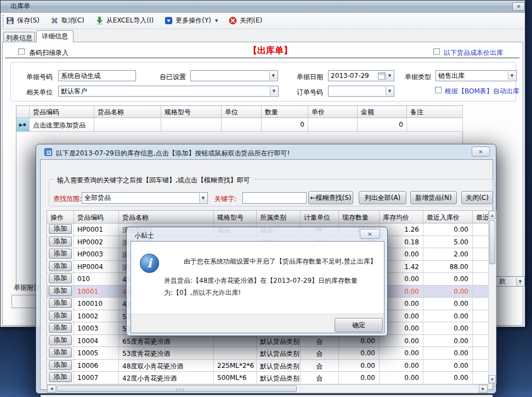  What do you see at coordinates (177, 389) in the screenshot?
I see `scrollbar-thumb` at bounding box center [177, 389].